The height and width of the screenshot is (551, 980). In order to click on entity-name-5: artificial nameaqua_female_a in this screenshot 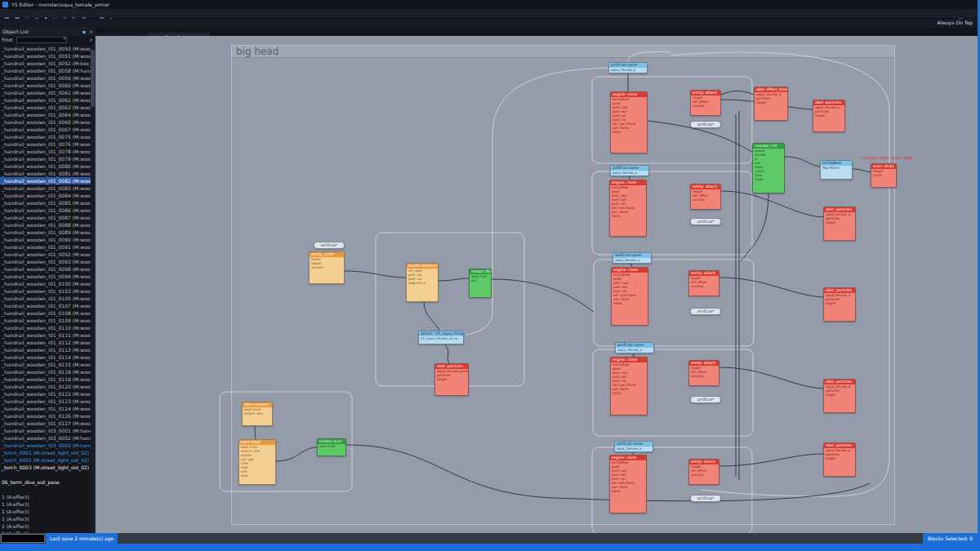, I will do `click(634, 447)`.